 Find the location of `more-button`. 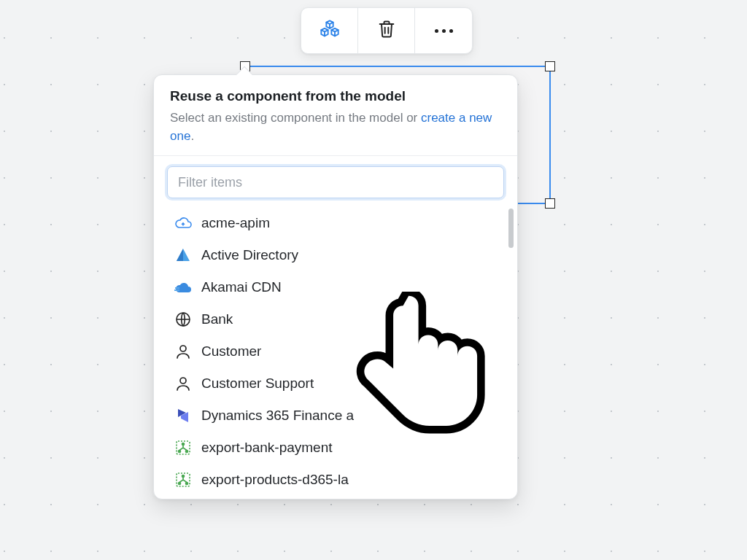

more-button is located at coordinates (444, 31).